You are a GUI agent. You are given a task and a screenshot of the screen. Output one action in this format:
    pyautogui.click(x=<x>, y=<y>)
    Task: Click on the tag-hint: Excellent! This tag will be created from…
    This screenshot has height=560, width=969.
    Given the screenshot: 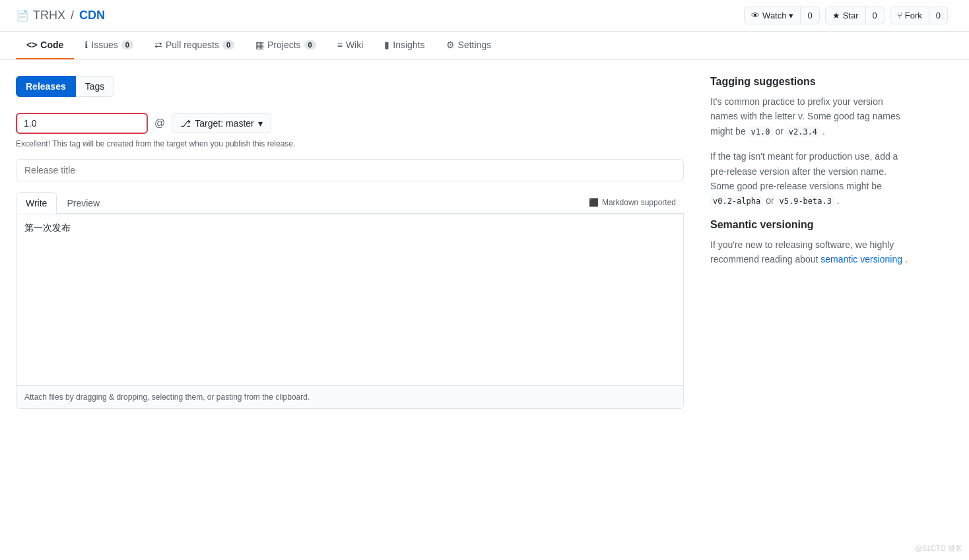 What is the action you would take?
    pyautogui.click(x=350, y=144)
    